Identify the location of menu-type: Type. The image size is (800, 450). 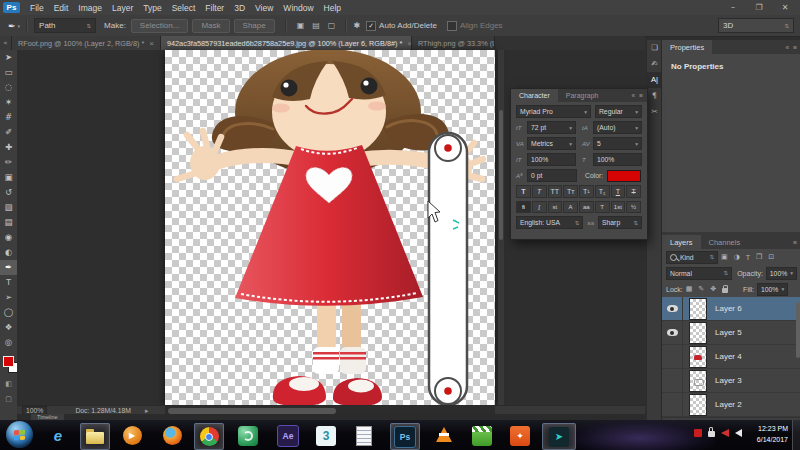
(152, 8).